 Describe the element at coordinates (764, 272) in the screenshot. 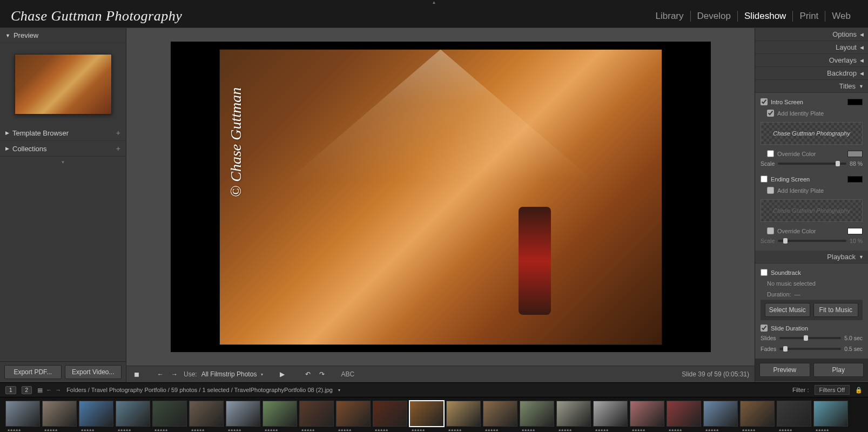

I see `soundtrack-checkbox` at that location.